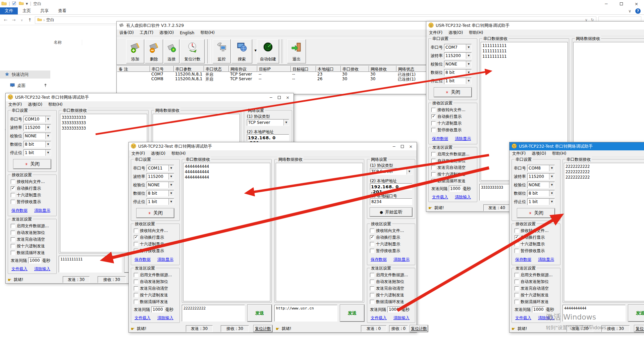 Image resolution: width=644 pixels, height=340 pixels. What do you see at coordinates (260, 313) in the screenshot?
I see `serial-send-button: 发送` at bounding box center [260, 313].